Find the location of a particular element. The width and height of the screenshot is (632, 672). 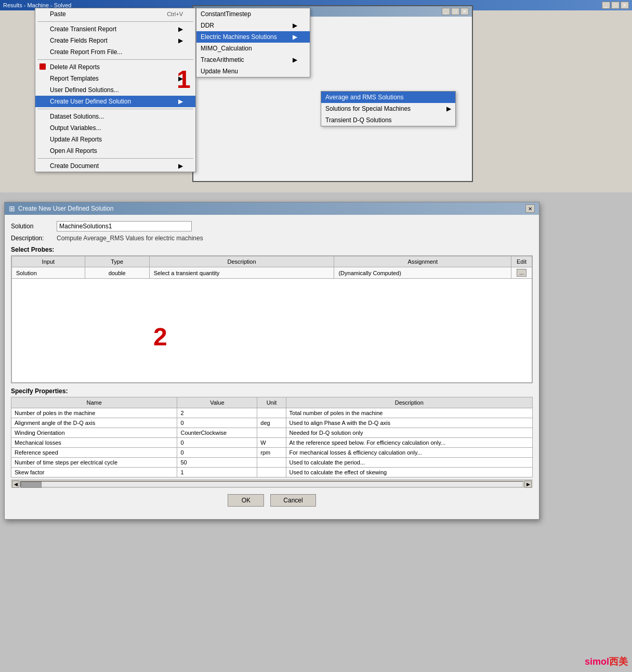

cancel-button: Cancel is located at coordinates (293, 500).